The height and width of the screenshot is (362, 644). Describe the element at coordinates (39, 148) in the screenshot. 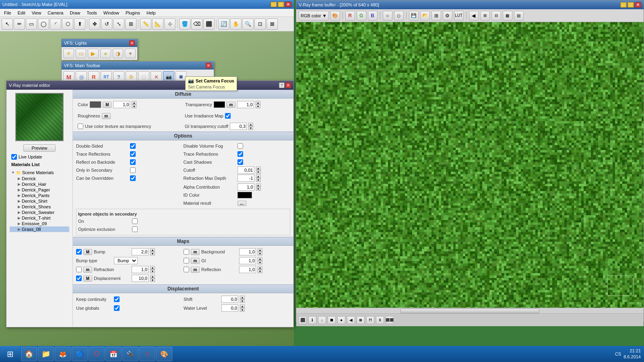

I see `preview-button: Preview` at that location.